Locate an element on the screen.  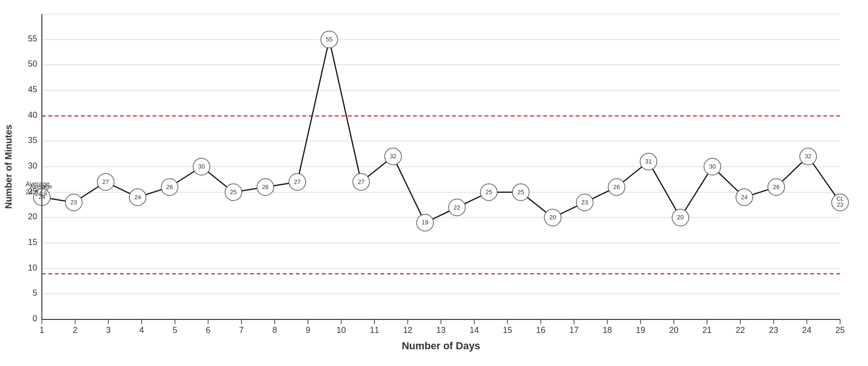
svg-text: 11 is located at coordinates (374, 330).